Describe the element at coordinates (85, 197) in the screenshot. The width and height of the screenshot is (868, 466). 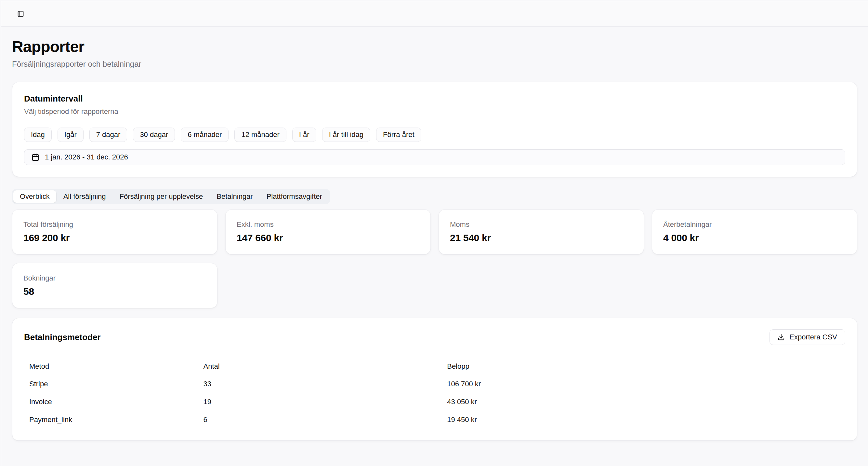
I see `report-tab: All försäljning` at that location.